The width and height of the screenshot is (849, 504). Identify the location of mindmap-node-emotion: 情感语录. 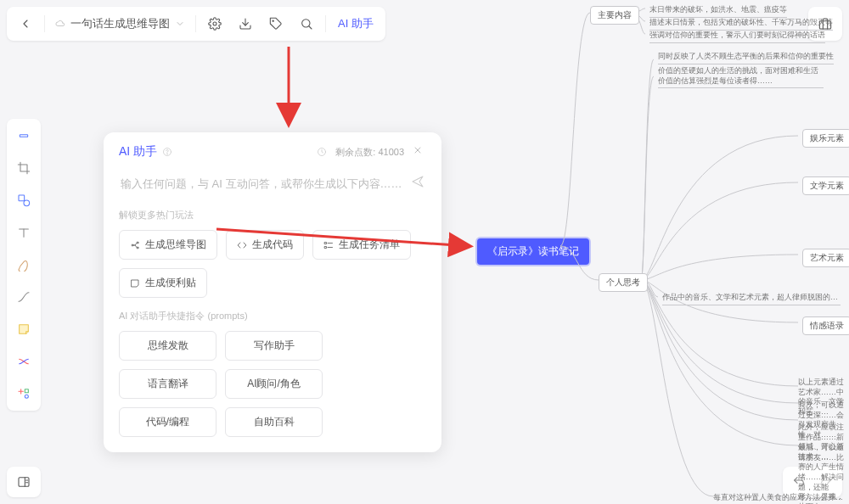
(825, 326).